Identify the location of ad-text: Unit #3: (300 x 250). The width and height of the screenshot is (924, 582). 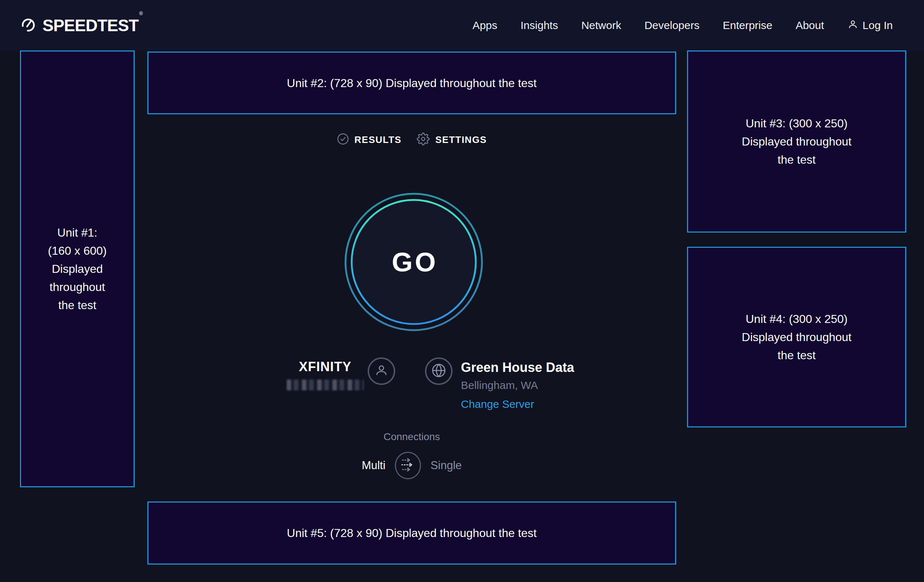
(797, 124).